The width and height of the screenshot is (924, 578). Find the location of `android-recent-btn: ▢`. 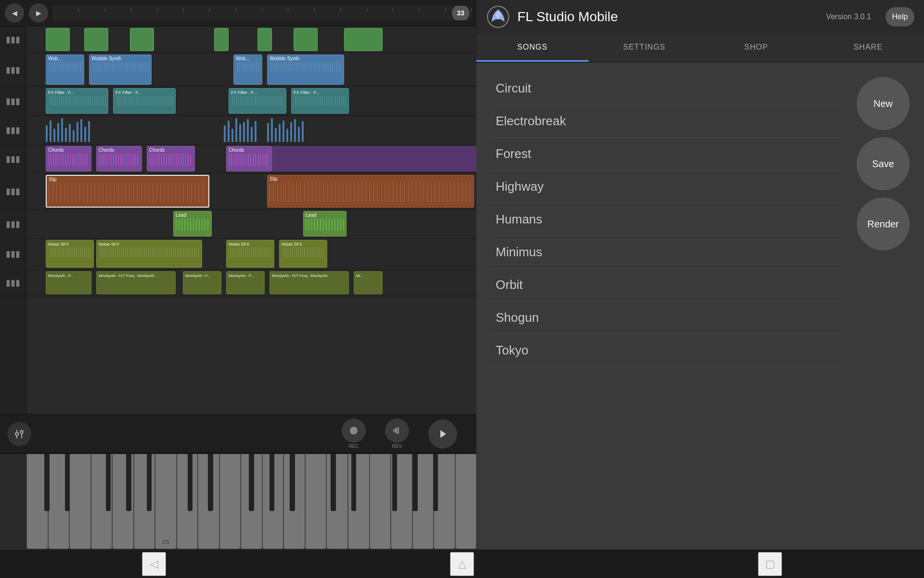

android-recent-btn: ▢ is located at coordinates (770, 564).